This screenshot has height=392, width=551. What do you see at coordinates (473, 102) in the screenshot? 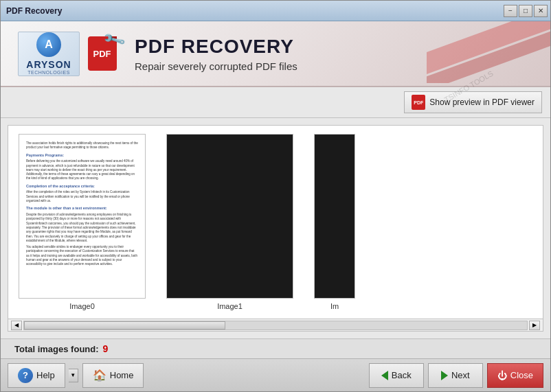
I see `show-preview-button: PDF Show preview in PDF viewer` at bounding box center [473, 102].